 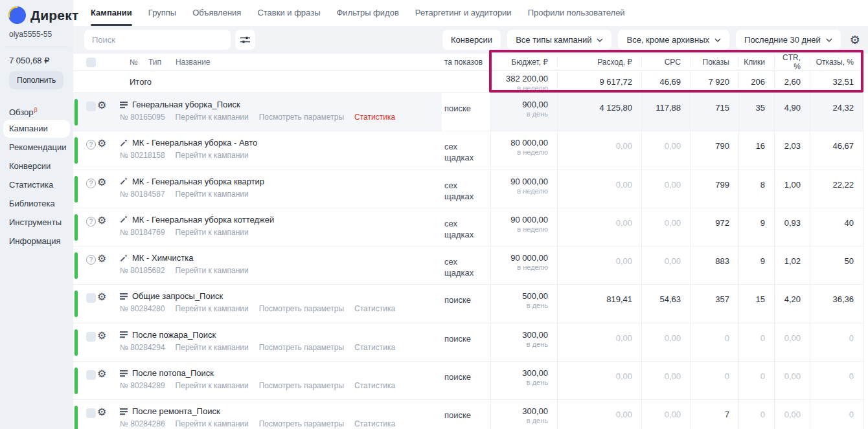 What do you see at coordinates (143, 386) in the screenshot?
I see `campaign-number: № 80284289` at bounding box center [143, 386].